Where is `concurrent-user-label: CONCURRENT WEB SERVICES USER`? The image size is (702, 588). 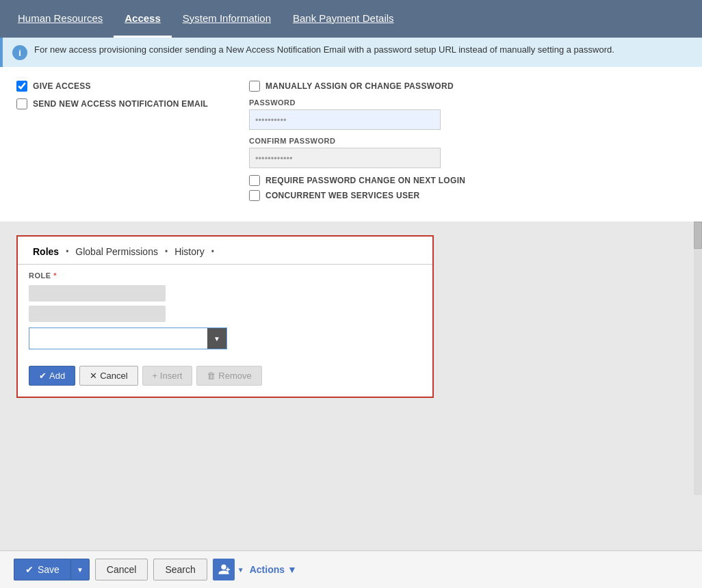 concurrent-user-label: CONCURRENT WEB SERVICES USER is located at coordinates (343, 196).